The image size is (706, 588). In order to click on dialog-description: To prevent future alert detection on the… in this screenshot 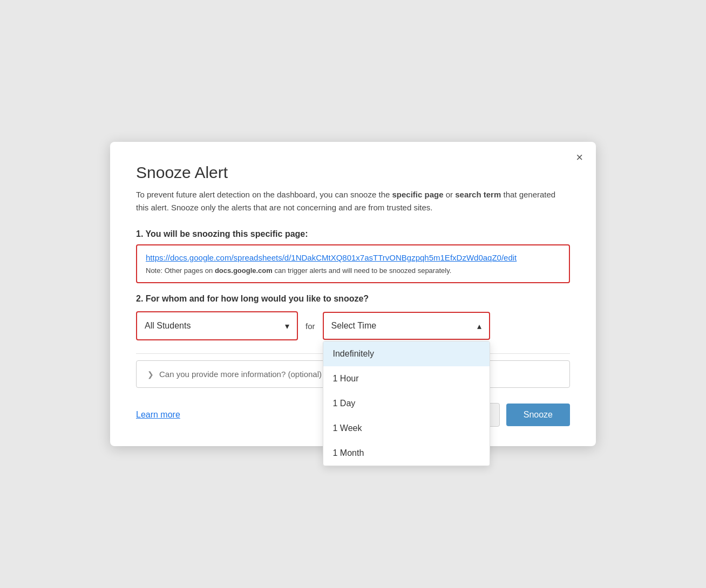, I will do `click(353, 201)`.